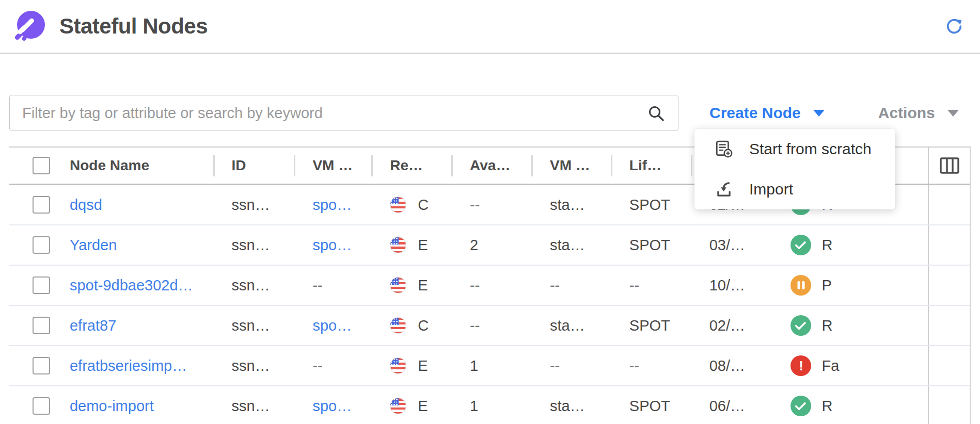 This screenshot has width=980, height=424. Describe the element at coordinates (919, 113) in the screenshot. I see `actions-button: Actions` at that location.